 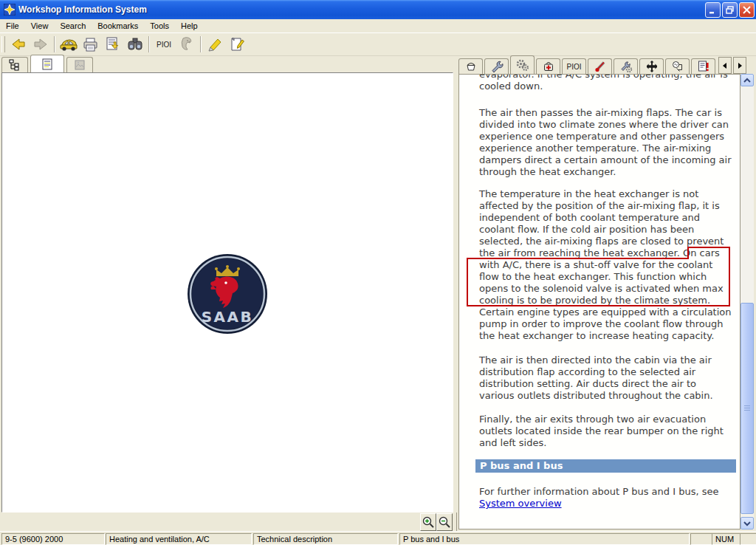 What do you see at coordinates (747, 10) in the screenshot?
I see `close-icon` at bounding box center [747, 10].